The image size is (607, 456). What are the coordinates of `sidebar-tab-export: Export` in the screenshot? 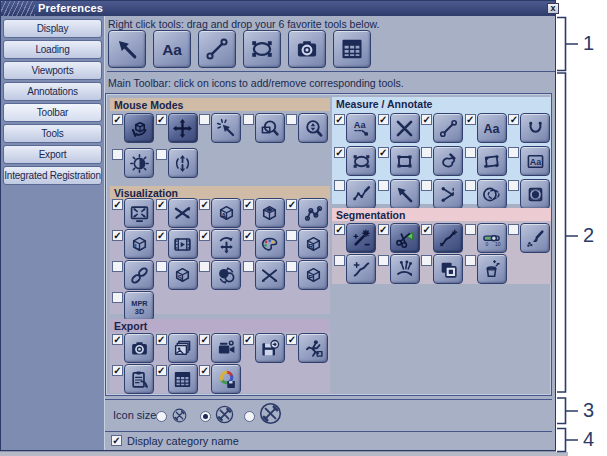 It's located at (52, 154).